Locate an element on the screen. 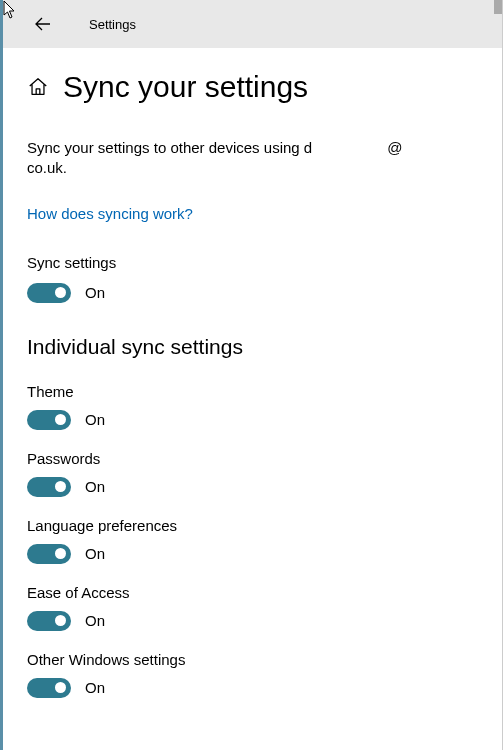 This screenshot has height=750, width=503. theme-label: Theme is located at coordinates (252, 392).